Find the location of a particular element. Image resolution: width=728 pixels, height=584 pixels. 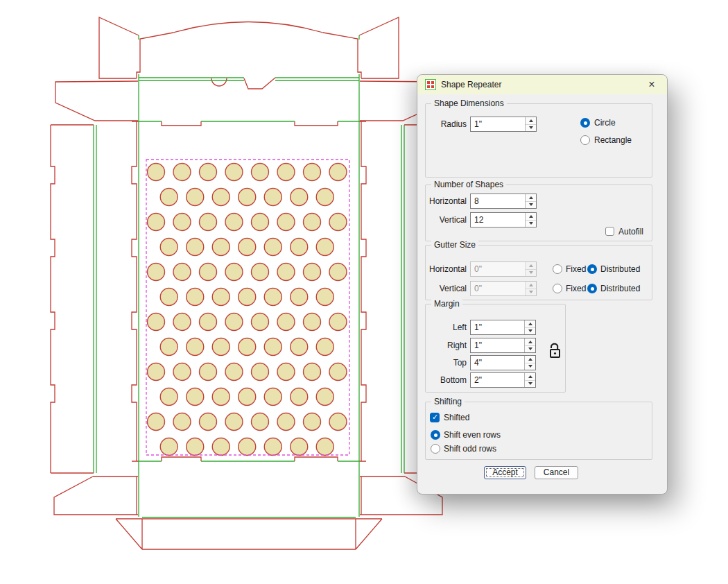

autofill-checkbox is located at coordinates (610, 232).